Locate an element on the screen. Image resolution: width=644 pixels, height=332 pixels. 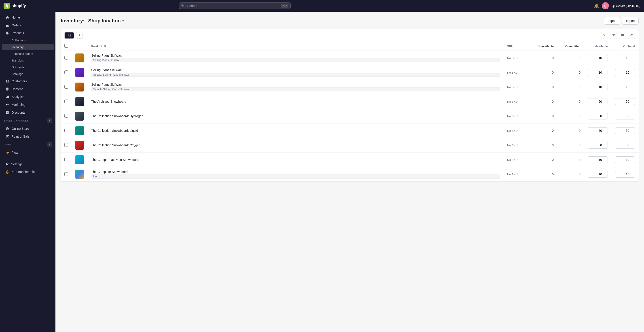
row-unavailable-cell: 0 is located at coordinates (544, 58).